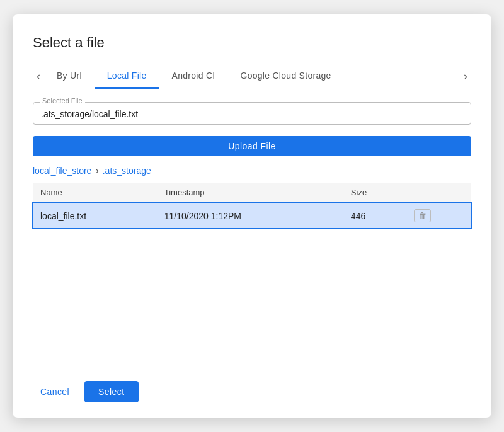  What do you see at coordinates (438, 193) in the screenshot?
I see `col-actions` at bounding box center [438, 193].